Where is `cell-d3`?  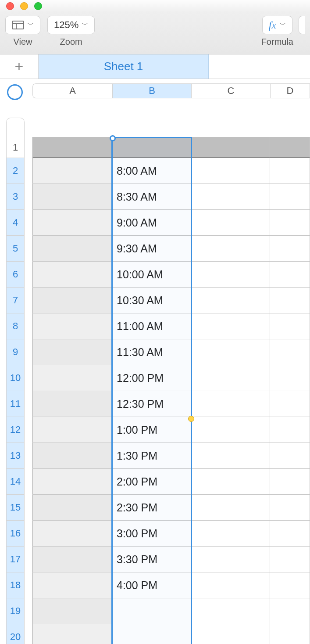
cell-d3 is located at coordinates (290, 197).